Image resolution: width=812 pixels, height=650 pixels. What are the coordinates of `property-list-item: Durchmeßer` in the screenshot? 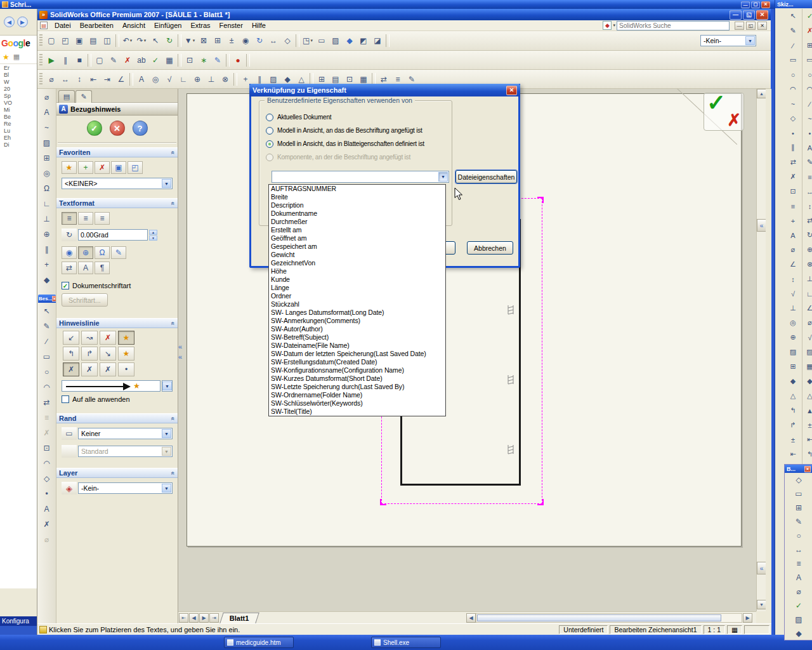 It's located at (357, 222).